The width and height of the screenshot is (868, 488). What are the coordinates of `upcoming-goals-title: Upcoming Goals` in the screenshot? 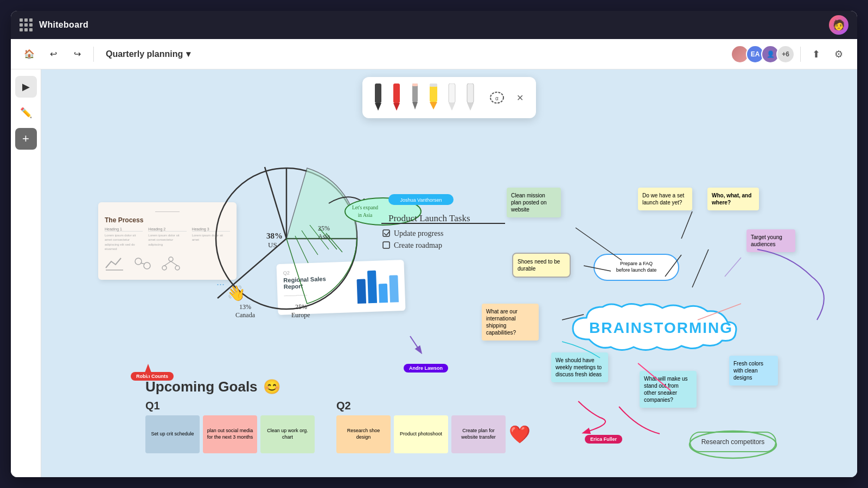 It's located at (202, 387).